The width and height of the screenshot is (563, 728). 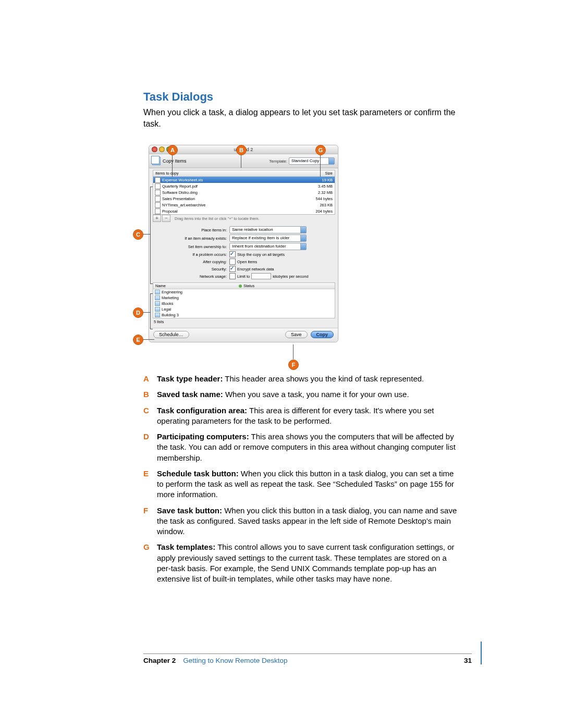 I want to click on item-row: Proposal204 bytes, so click(x=244, y=211).